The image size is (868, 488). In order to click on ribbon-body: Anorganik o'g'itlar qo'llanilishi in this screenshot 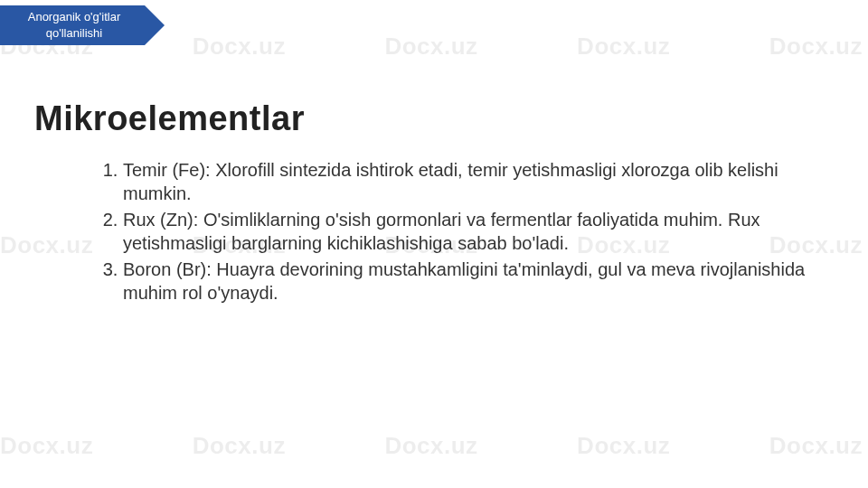, I will do `click(72, 25)`.